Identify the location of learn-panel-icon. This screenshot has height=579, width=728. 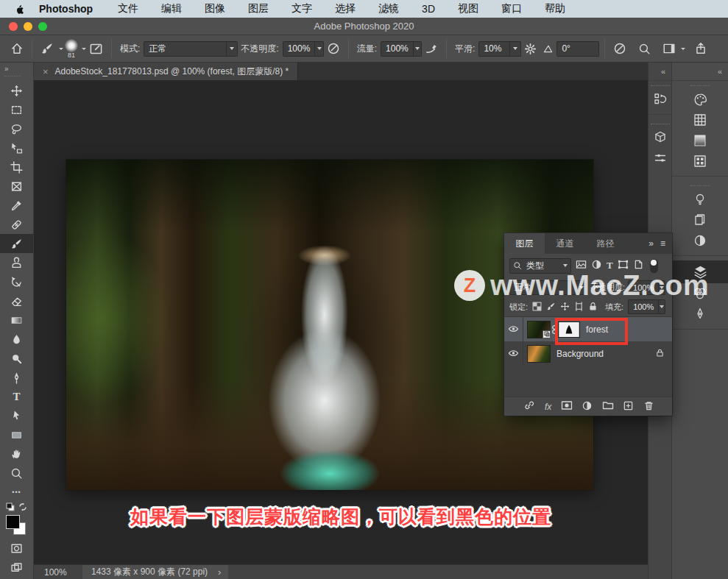
(700, 199).